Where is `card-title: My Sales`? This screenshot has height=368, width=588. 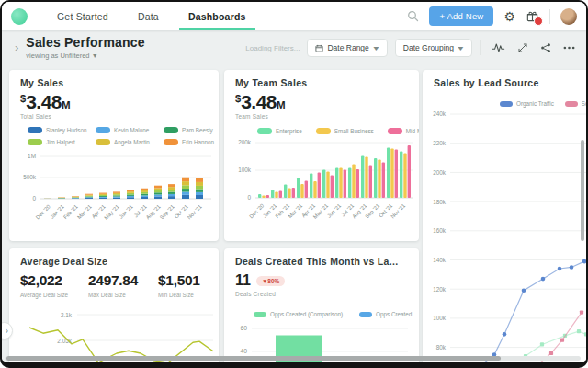
card-title: My Sales is located at coordinates (116, 83).